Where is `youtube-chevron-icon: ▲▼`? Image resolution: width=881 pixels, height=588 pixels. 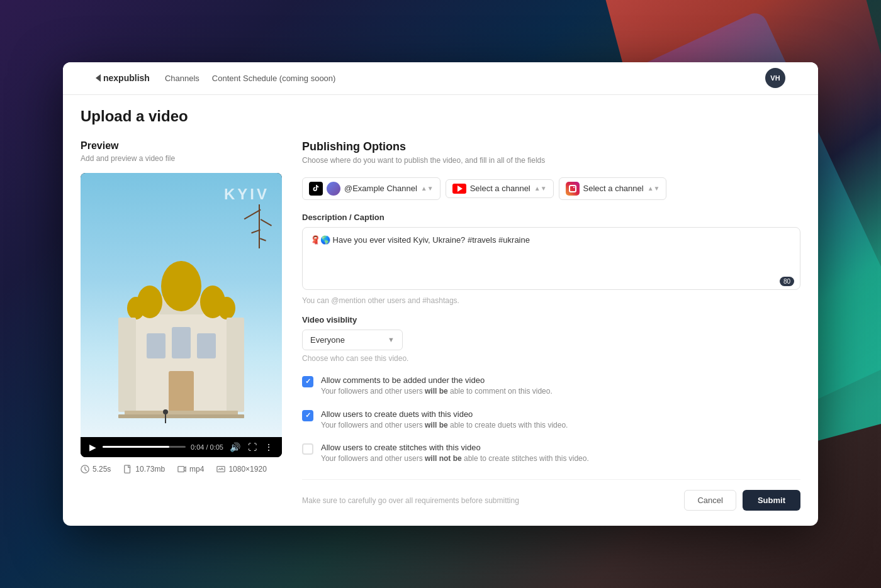
youtube-chevron-icon: ▲▼ is located at coordinates (541, 189).